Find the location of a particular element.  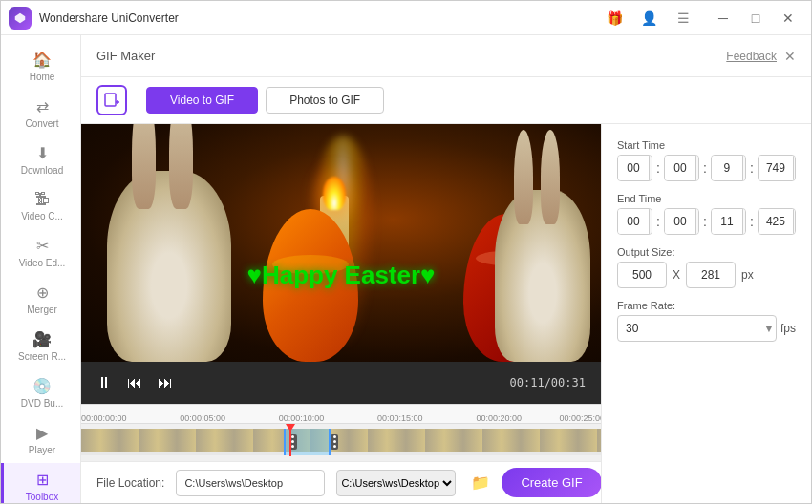

create-gif-button: Create GIF is located at coordinates (551, 483).